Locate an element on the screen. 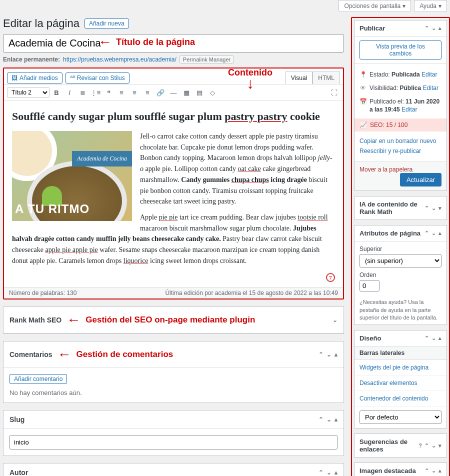 The height and width of the screenshot is (476, 450). content-image: Academia de Cocina A TU RITMO is located at coordinates (72, 176).